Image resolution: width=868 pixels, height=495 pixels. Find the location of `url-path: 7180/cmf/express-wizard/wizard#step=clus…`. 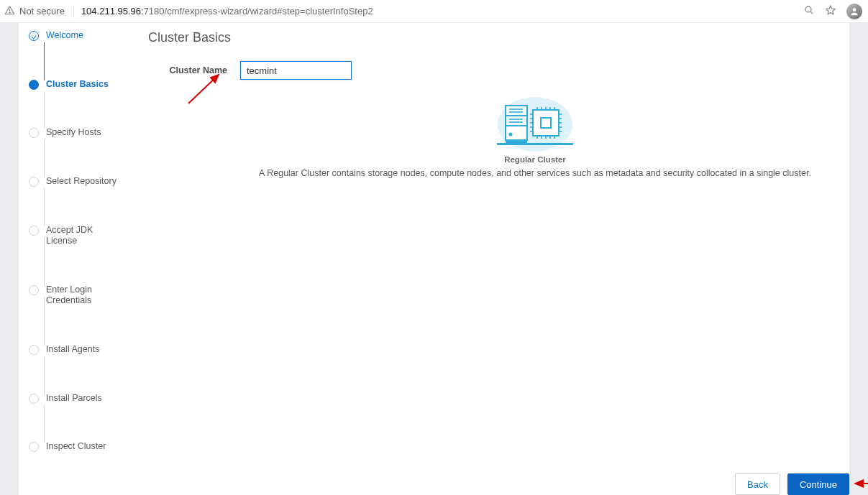

url-path: 7180/cmf/express-wizard/wizard#step=clus… is located at coordinates (259, 11).